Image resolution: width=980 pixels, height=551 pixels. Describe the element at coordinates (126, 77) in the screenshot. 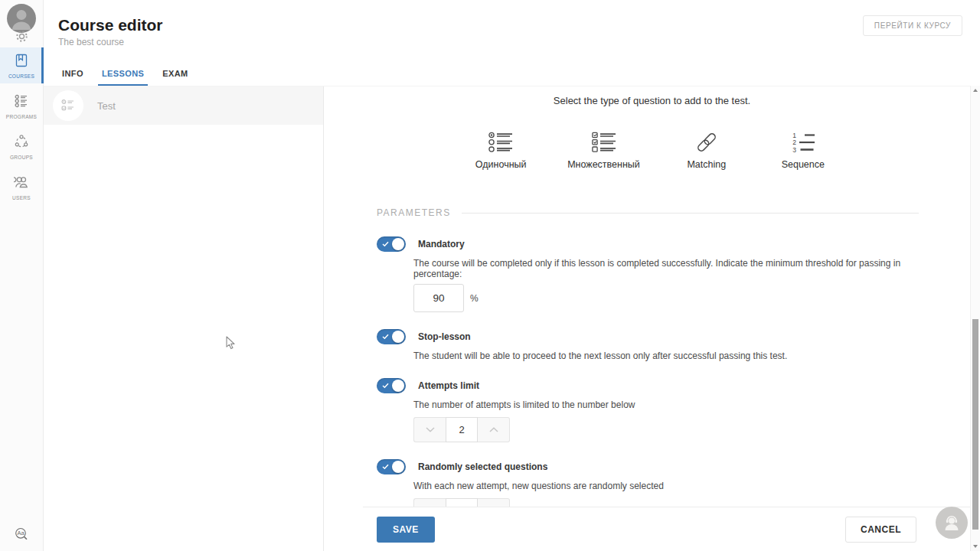

I see `tab-bar: INFO LESSONS EXAM` at that location.